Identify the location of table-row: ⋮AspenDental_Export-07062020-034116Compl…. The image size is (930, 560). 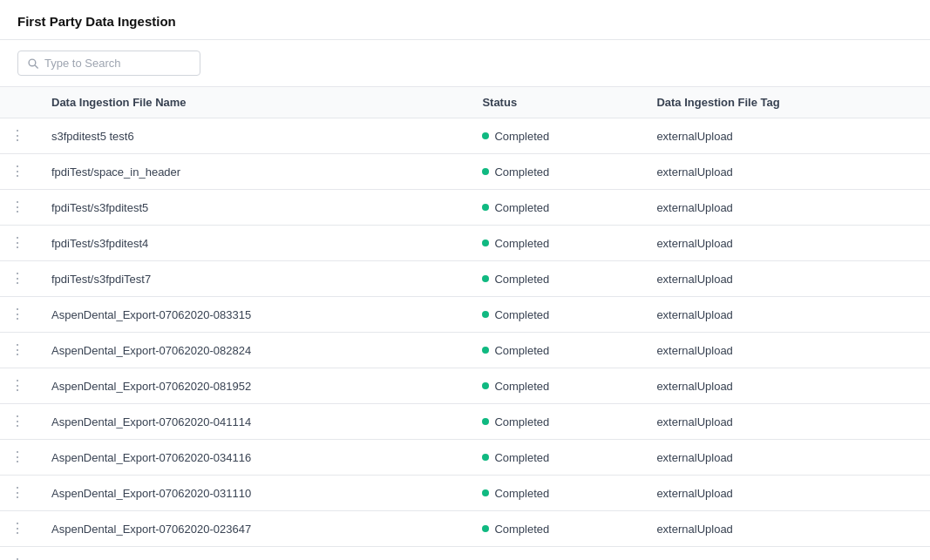
(465, 458).